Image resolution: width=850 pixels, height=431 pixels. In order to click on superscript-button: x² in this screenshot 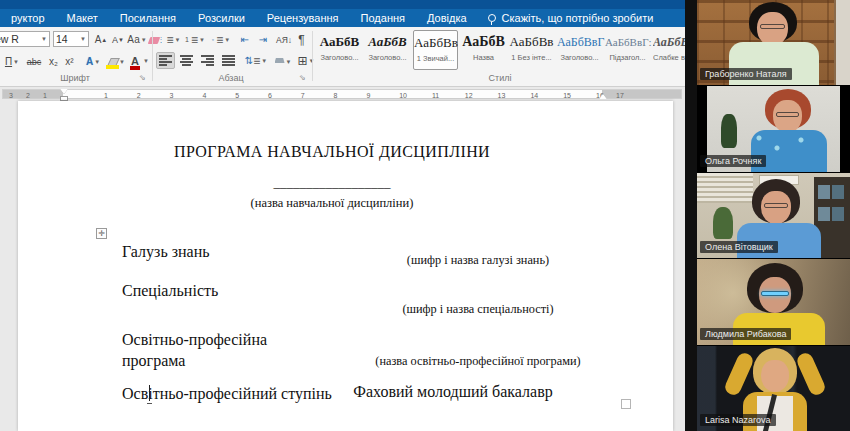, I will do `click(70, 62)`.